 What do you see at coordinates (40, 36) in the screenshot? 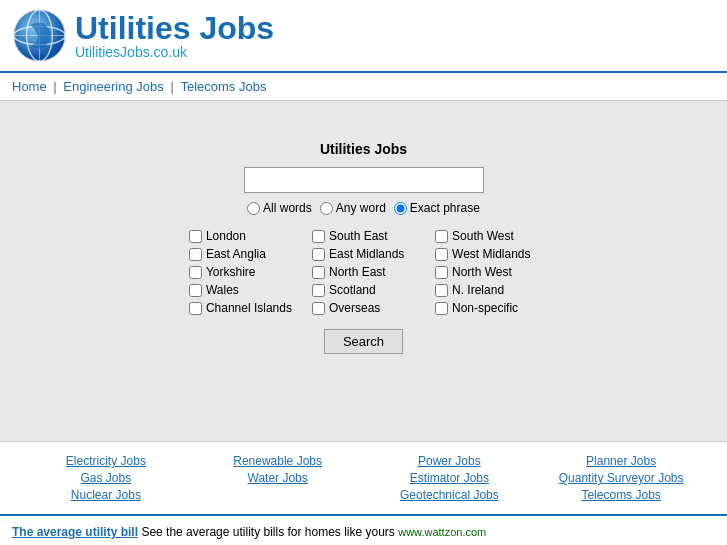
I see `logo-icon` at bounding box center [40, 36].